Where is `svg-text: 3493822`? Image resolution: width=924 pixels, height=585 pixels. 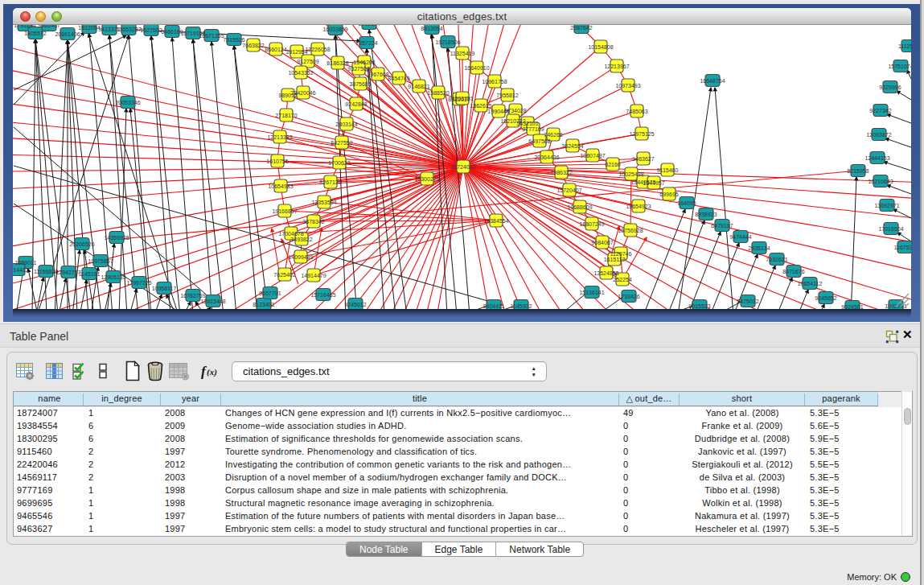
svg-text: 3493822 is located at coordinates (301, 240).